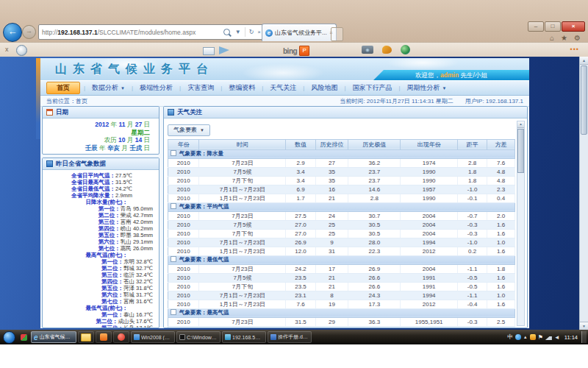 The image size is (588, 368). What do you see at coordinates (121, 337) in the screenshot?
I see `taskbar-app-button-red` at bounding box center [121, 337].